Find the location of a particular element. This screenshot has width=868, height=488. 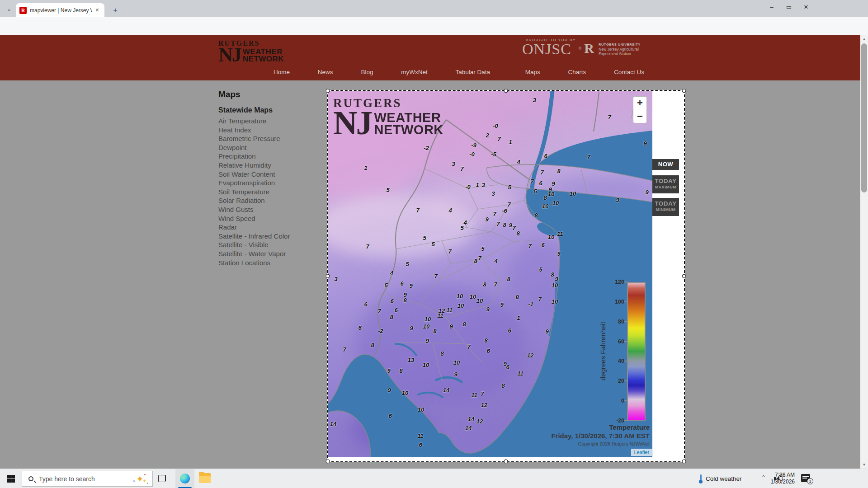

file-explorer-button is located at coordinates (205, 478).